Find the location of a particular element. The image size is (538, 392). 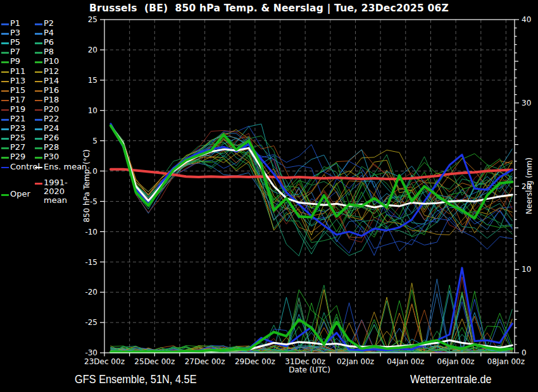

model-info-text: GFS Ensemble, 51N, 4.5E is located at coordinates (135, 379).